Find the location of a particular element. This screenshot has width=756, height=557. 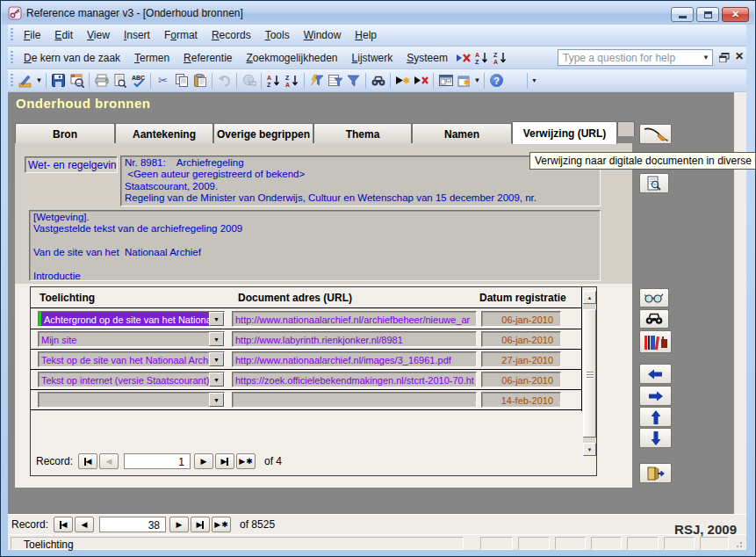

apply-filter-icon is located at coordinates (353, 81).